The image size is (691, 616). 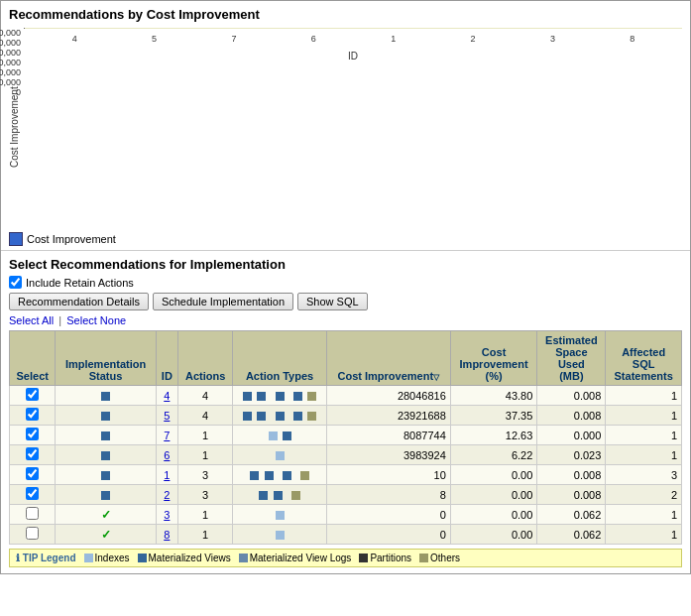 I want to click on table-row: 2 3 8 0.00 0.008 2, so click(x=346, y=495).